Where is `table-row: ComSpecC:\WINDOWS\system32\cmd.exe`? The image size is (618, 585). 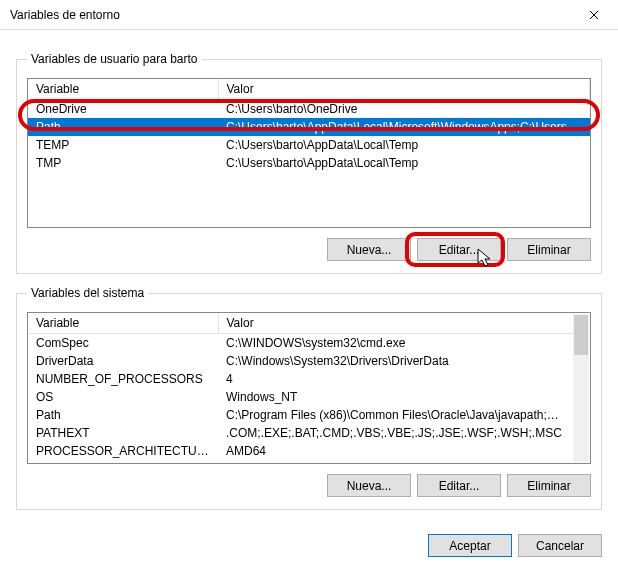
table-row: ComSpecC:\WINDOWS\system32\cmd.exe is located at coordinates (301, 344).